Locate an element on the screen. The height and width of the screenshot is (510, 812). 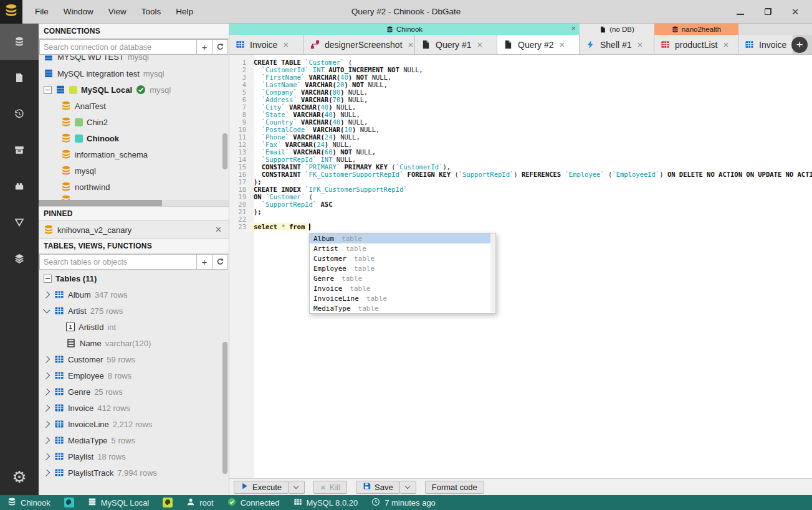
connection-item-information-schema: information_schema is located at coordinates (133, 154).